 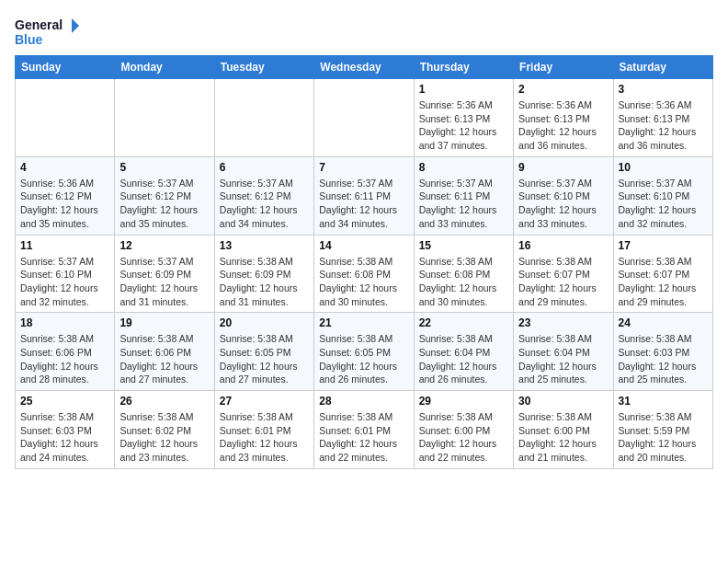 I want to click on calendar-cell: 19Sunrise: 5:38 AM Sunset: 6:06 PM Dayli…, so click(x=165, y=351).